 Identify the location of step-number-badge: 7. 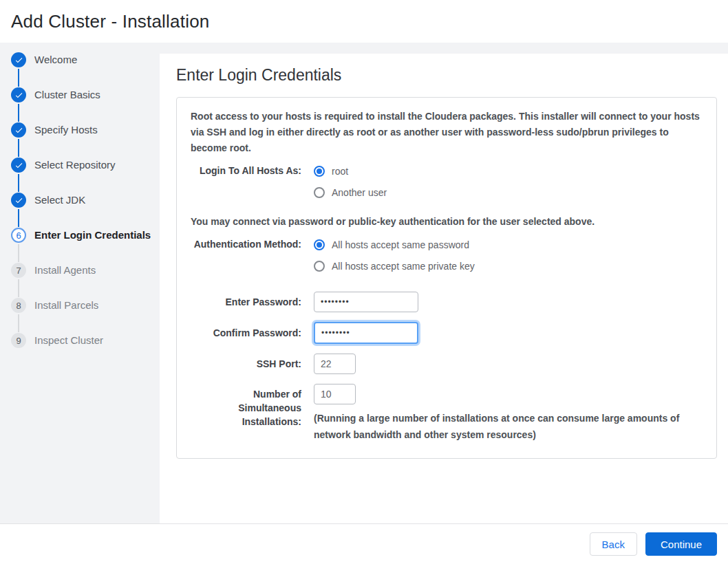
(19, 270).